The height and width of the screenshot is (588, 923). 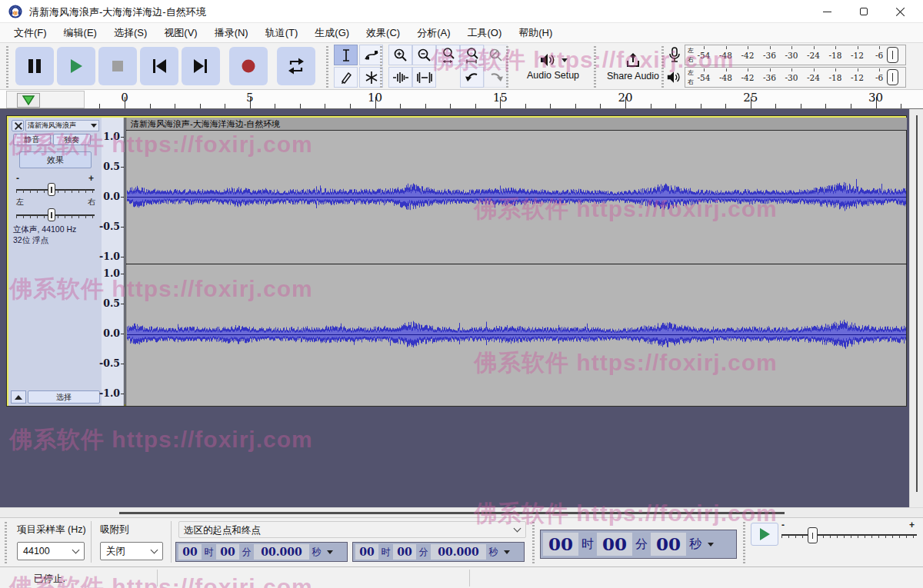 I want to click on close-button, so click(x=901, y=12).